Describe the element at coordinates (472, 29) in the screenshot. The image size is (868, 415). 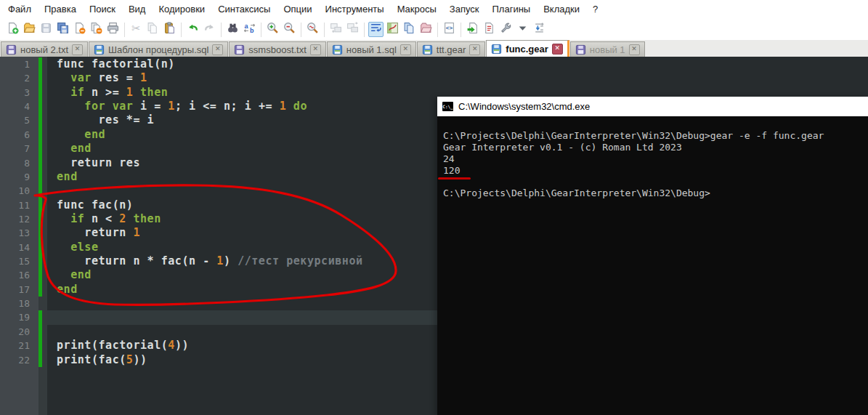
I see `run-doc-button` at that location.